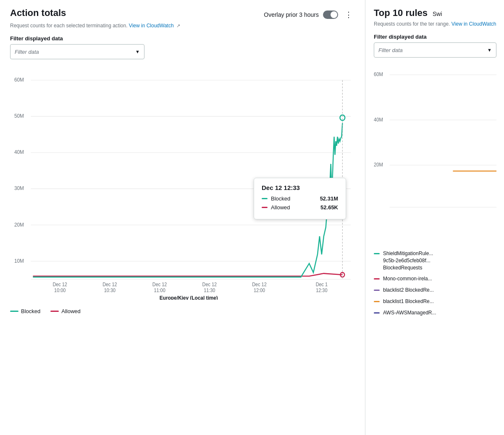 The width and height of the screenshot is (504, 435). Describe the element at coordinates (260, 290) in the screenshot. I see `svg-text: 12:00` at that location.